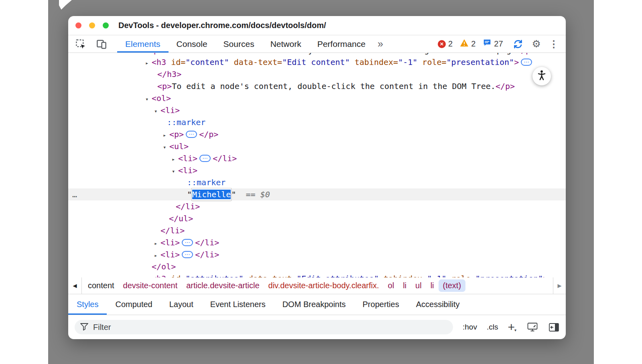 This screenshot has width=642, height=364. I want to click on tab-sources: Sources, so click(239, 44).